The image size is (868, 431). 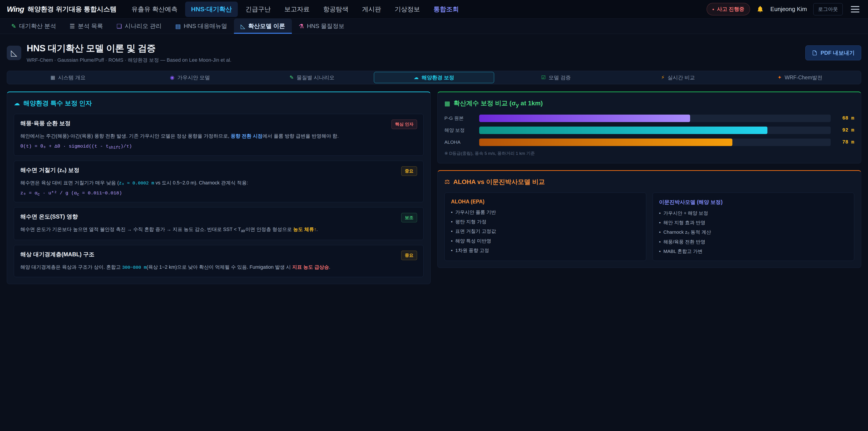 I want to click on bar-label: ALOHA, so click(x=460, y=142).